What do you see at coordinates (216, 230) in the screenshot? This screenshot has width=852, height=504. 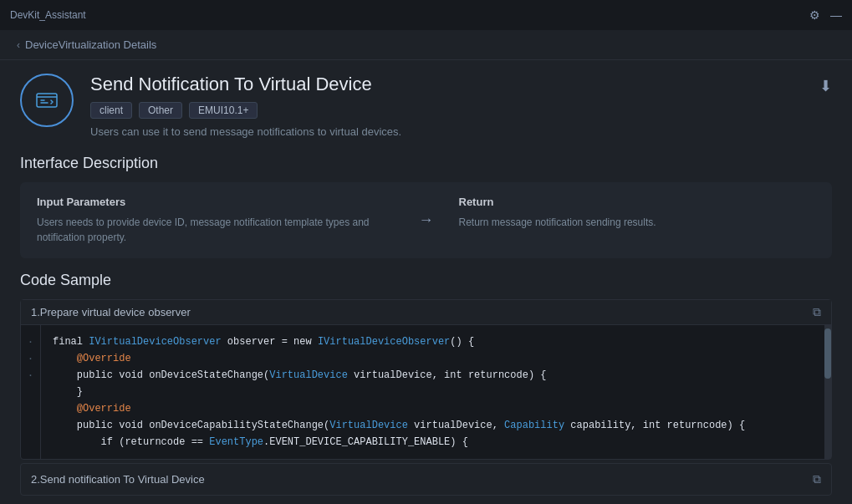 I see `input-params-text: Users needs to provide device ID, messag…` at bounding box center [216, 230].